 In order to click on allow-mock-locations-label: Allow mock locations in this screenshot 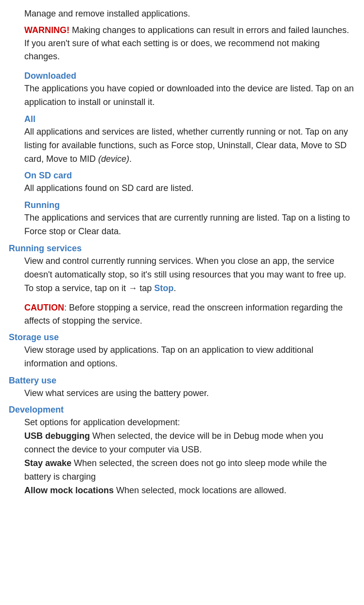, I will do `click(69, 490)`.